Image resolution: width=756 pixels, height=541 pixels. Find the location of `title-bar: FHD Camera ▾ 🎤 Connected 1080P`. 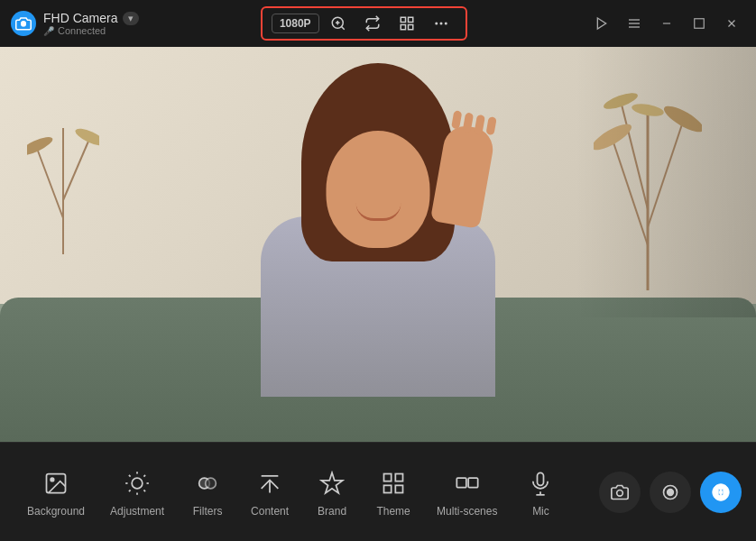

title-bar: FHD Camera ▾ 🎤 Connected 1080P is located at coordinates (378, 23).